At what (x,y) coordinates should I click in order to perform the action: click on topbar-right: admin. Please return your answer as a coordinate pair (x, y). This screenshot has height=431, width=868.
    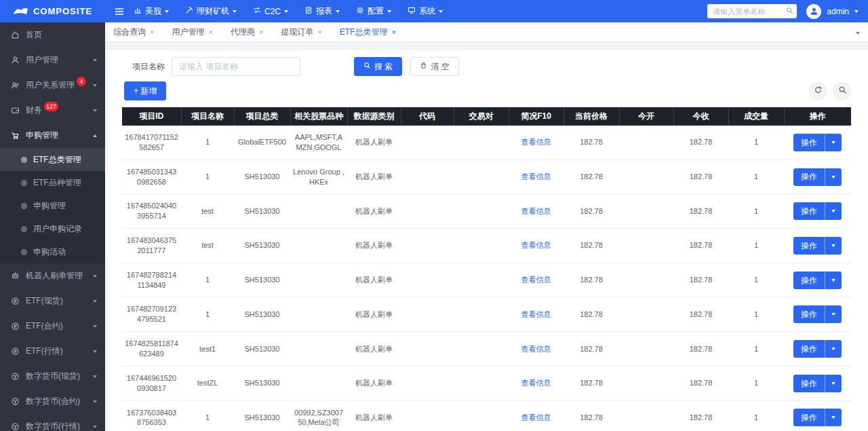
    Looking at the image, I should click on (783, 12).